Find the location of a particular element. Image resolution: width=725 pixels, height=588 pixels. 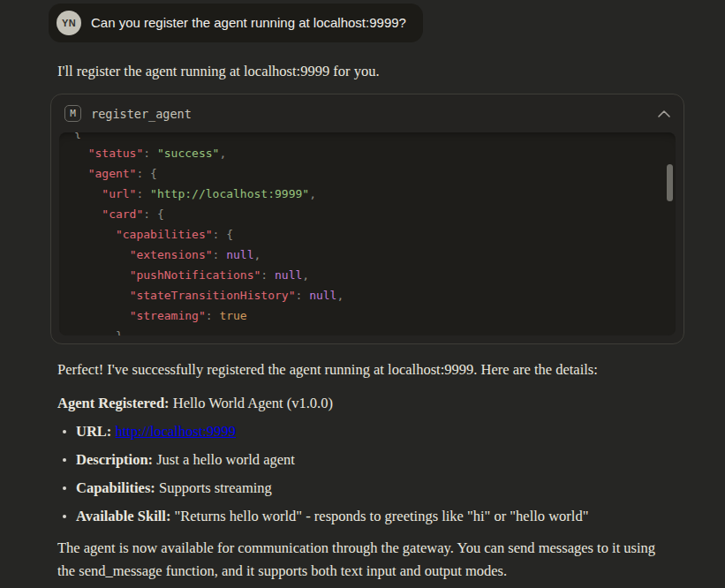

agent-url-link: http://localhost:9999 is located at coordinates (175, 431).